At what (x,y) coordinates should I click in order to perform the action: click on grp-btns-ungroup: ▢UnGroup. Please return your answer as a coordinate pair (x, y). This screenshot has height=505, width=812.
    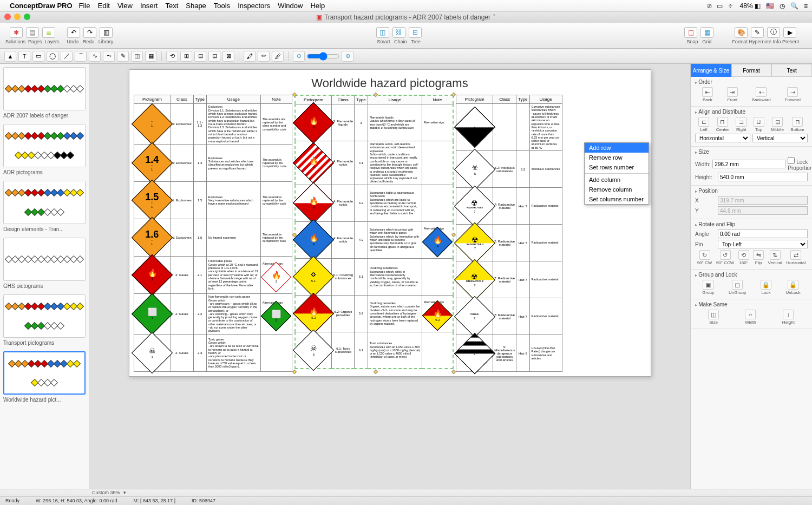
    Looking at the image, I should click on (737, 287).